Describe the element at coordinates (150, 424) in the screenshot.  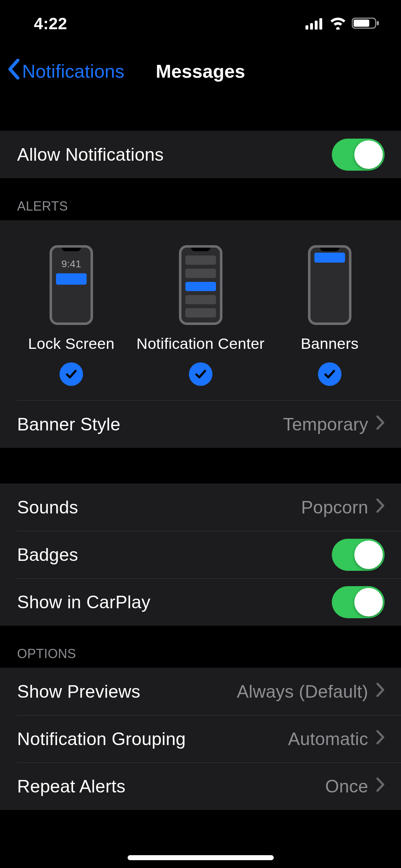
I see `banner-style-label: Banner Style` at that location.